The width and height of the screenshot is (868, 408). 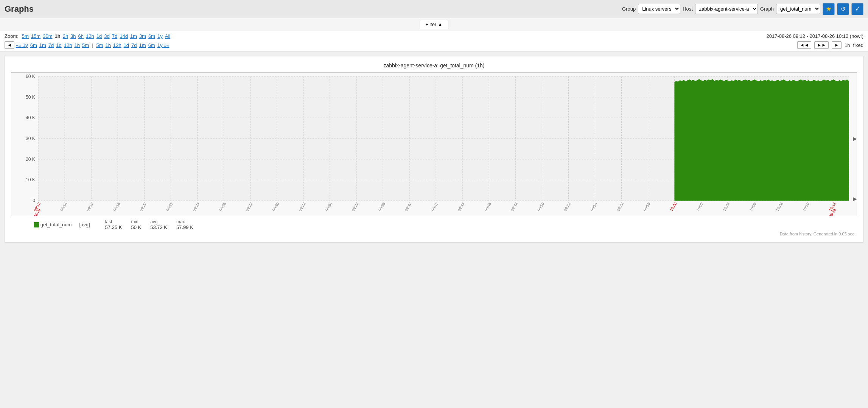 What do you see at coordinates (829, 9) in the screenshot?
I see `favorite-button: ★` at bounding box center [829, 9].